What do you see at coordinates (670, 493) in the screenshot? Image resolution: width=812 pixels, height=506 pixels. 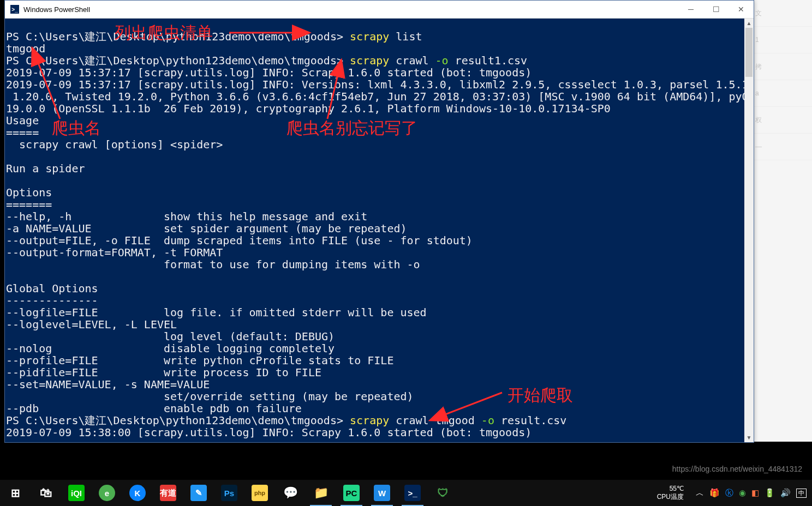 I see `tray-cpu-temp: 55℃ CPU温度` at bounding box center [670, 493].